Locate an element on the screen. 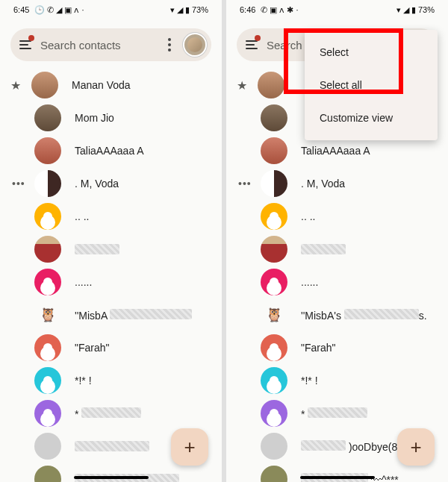 Image resolution: width=448 pixels, height=482 pixels. more-menu-button is located at coordinates (169, 45).